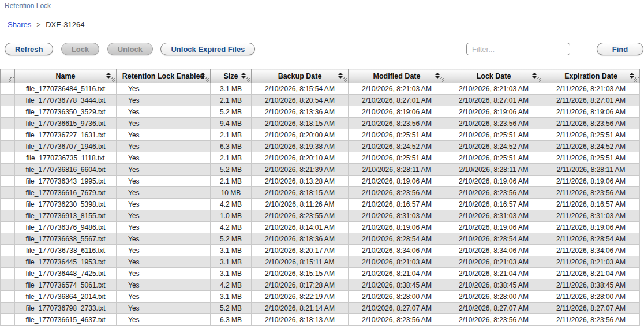 The width and height of the screenshot is (644, 336). What do you see at coordinates (494, 274) in the screenshot?
I see `lock-date-cell: 2/10/2026, 8:21:04 AM` at bounding box center [494, 274].